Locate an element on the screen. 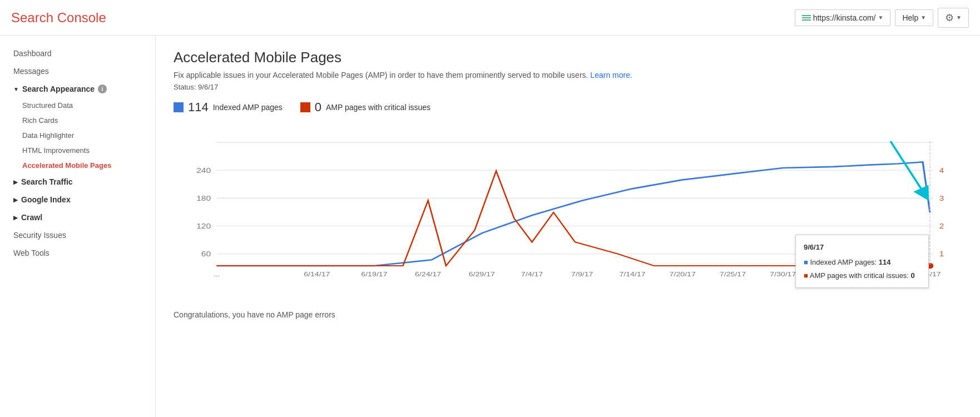 Image resolution: width=980 pixels, height=417 pixels. svg-text:...: ... is located at coordinates (216, 274).